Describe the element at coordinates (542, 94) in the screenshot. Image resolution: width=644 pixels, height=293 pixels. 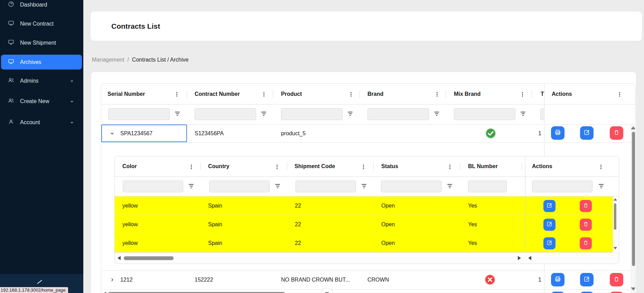
I see `column-header-total-truncated: T` at that location.